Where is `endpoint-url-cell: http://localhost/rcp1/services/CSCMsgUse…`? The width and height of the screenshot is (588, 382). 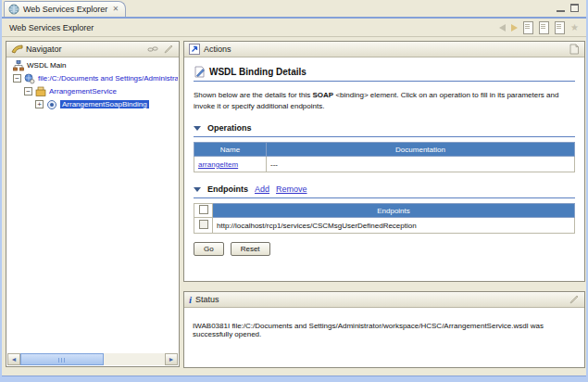
endpoint-url-cell: http://localhost/rcp1/services/CSCMsgUse… is located at coordinates (394, 226).